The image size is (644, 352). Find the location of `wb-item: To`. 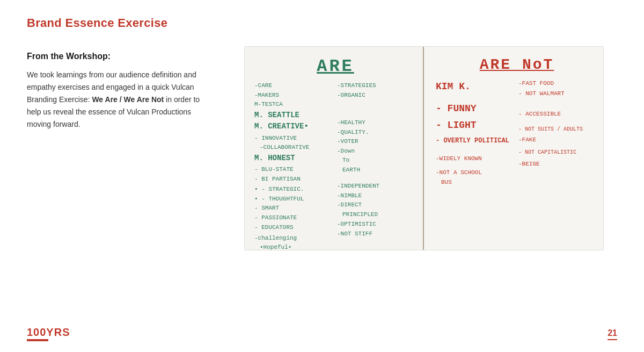

wb-item: To is located at coordinates (379, 160).